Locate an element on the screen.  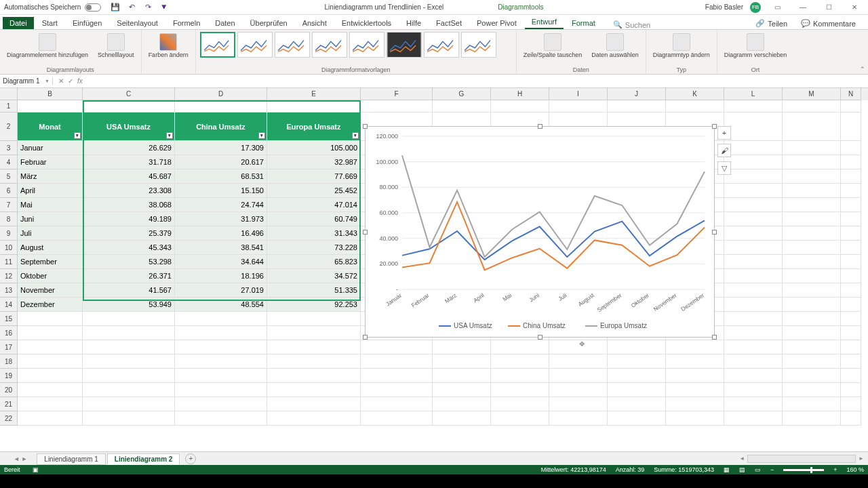
cell: April is located at coordinates (50, 191).